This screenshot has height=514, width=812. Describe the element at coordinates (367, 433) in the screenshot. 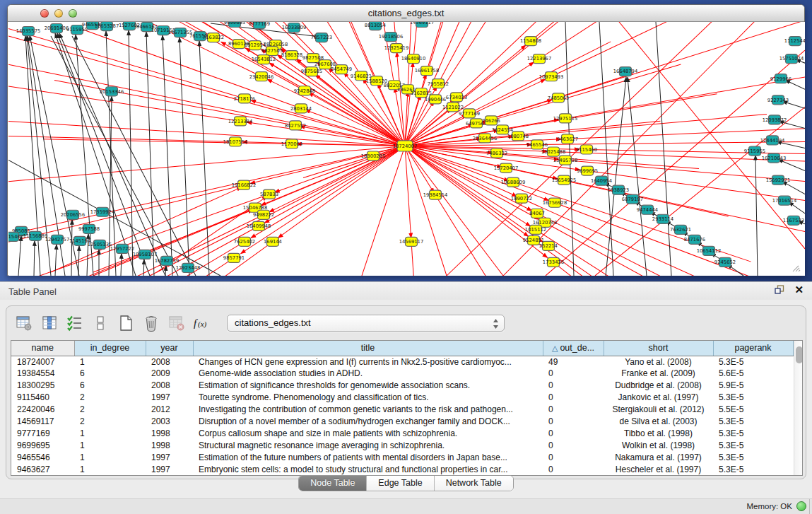

I see `cell-title: Corpus callosum shape and size in male p…` at that location.